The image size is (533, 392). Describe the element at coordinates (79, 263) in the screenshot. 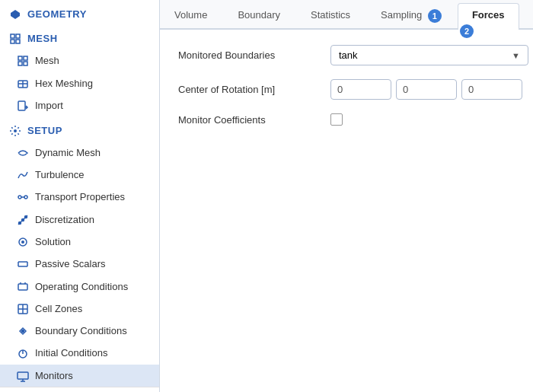

I see `sidebar-item-passive-scalars: Passive Scalars` at that location.